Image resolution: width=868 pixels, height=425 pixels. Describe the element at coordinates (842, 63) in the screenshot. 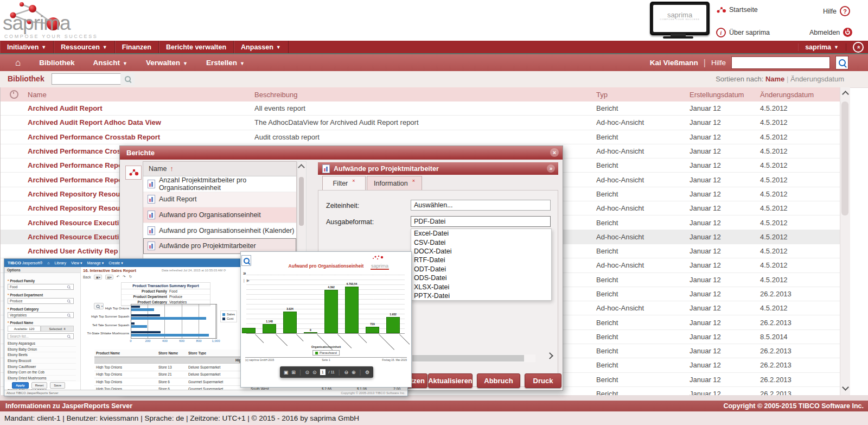

I see `global-search-button` at that location.